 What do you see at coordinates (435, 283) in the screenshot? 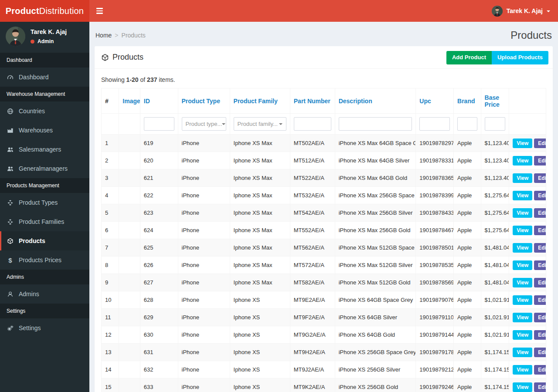
I see `upc-cell: 190198785695` at bounding box center [435, 283].